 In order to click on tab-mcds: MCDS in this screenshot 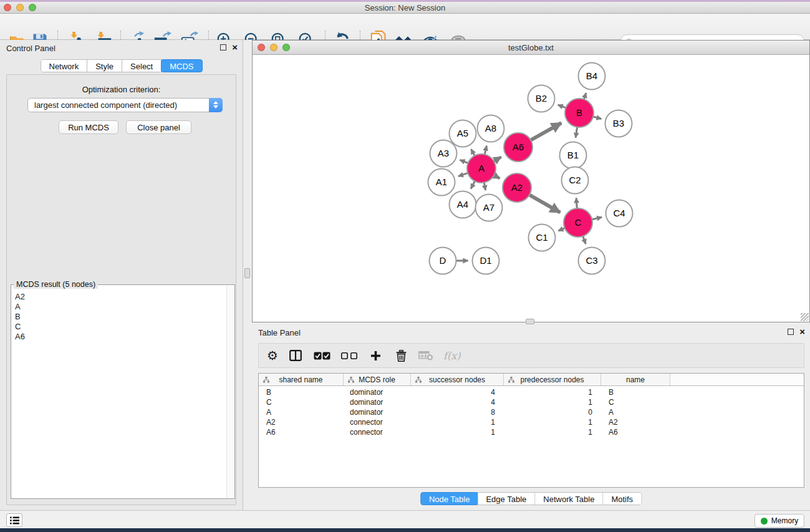, I will do `click(181, 66)`.